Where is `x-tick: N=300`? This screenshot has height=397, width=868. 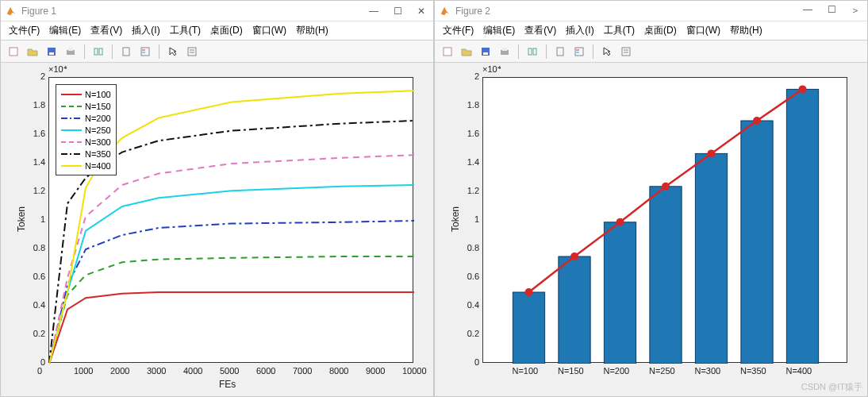
x-tick: N=300 is located at coordinates (708, 371).